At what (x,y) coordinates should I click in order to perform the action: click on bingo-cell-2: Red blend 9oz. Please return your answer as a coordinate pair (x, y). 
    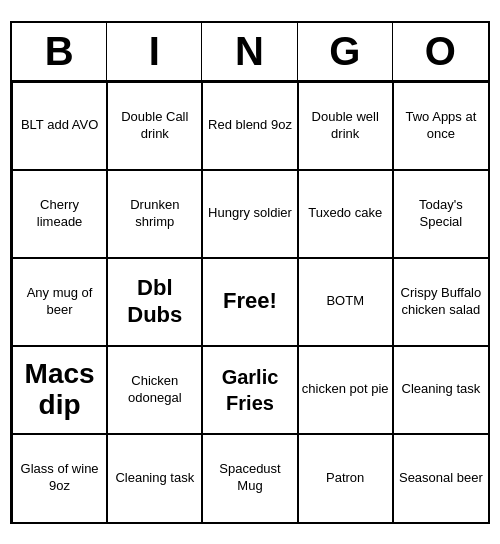
    Looking at the image, I should click on (250, 126).